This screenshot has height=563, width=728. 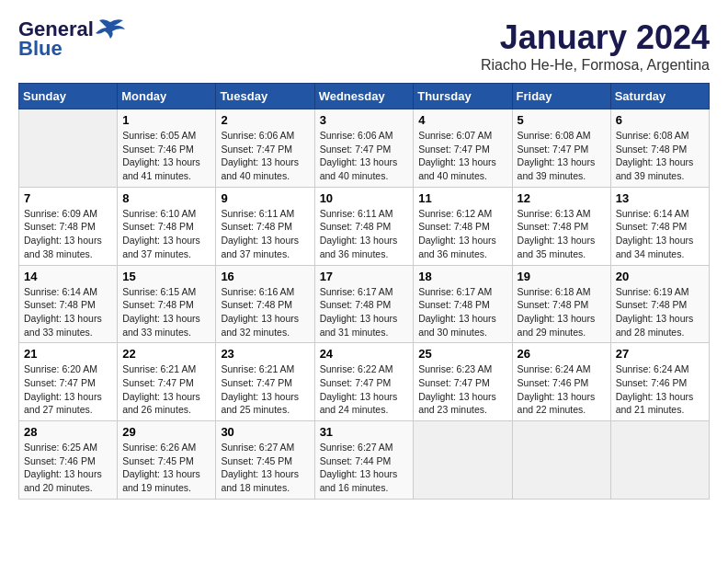 I want to click on day-number: 4, so click(x=462, y=120).